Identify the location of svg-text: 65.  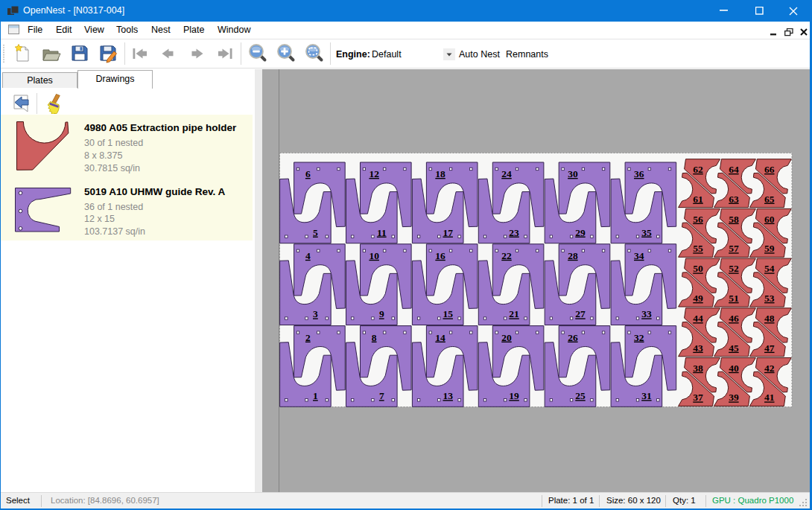
(770, 200).